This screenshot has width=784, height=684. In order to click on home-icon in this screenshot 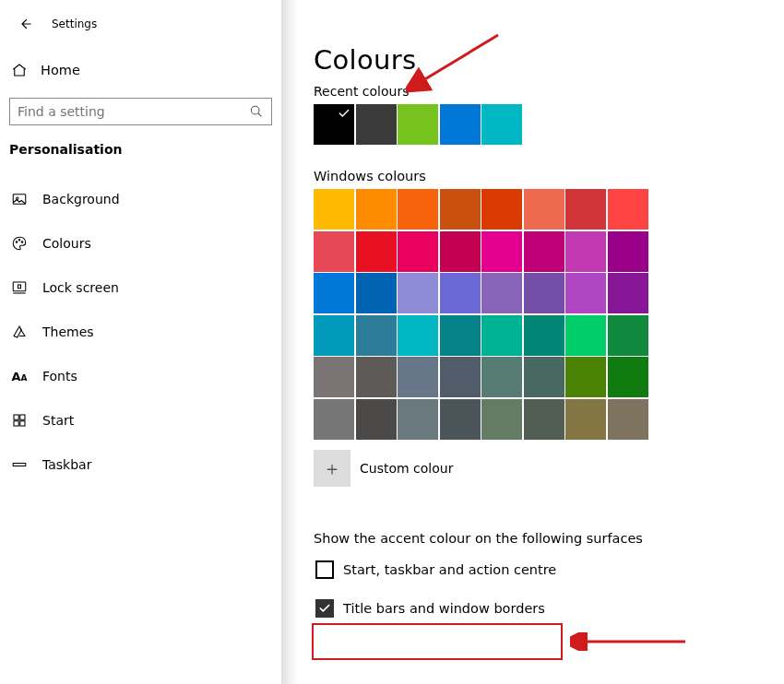, I will do `click(19, 70)`.